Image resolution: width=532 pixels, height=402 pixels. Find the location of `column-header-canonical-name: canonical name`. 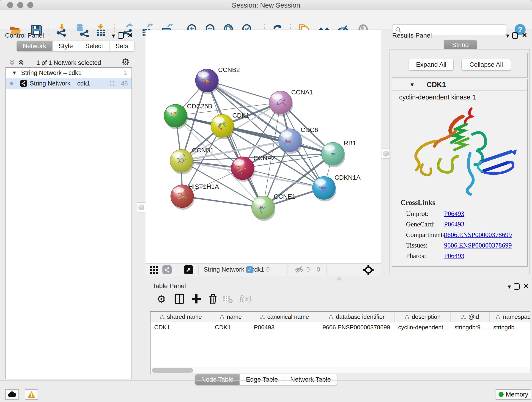

column-header-canonical-name: canonical name is located at coordinates (285, 317).